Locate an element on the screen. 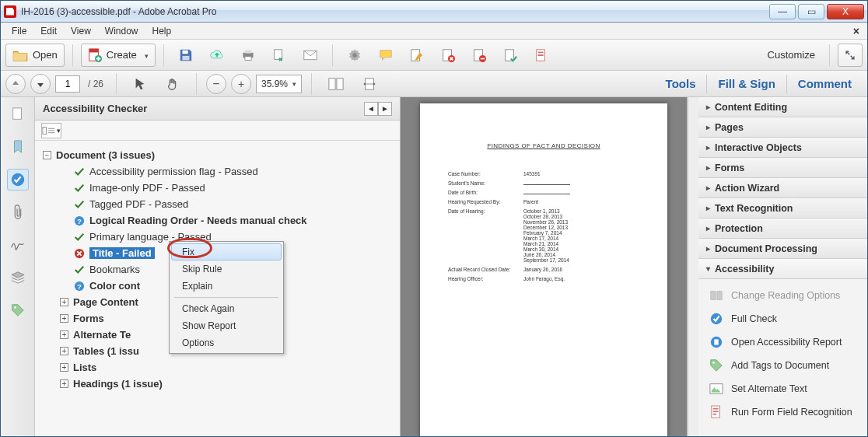 The height and width of the screenshot is (437, 868). signatures-tab is located at coordinates (18, 245).